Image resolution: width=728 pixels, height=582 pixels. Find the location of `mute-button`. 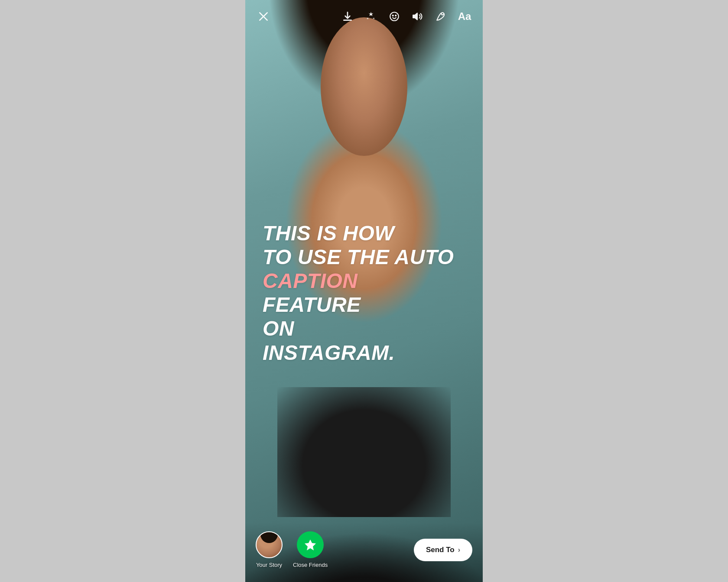

mute-button is located at coordinates (418, 16).